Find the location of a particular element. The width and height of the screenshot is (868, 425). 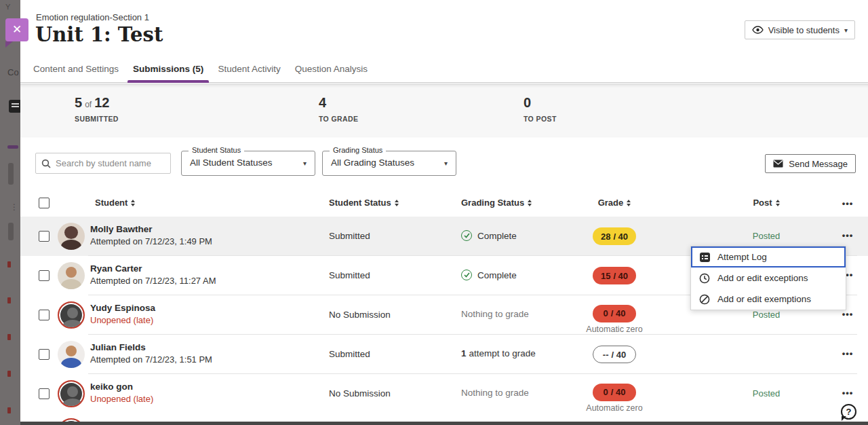

background-overlay: Y Co ⋮ is located at coordinates (10, 212).